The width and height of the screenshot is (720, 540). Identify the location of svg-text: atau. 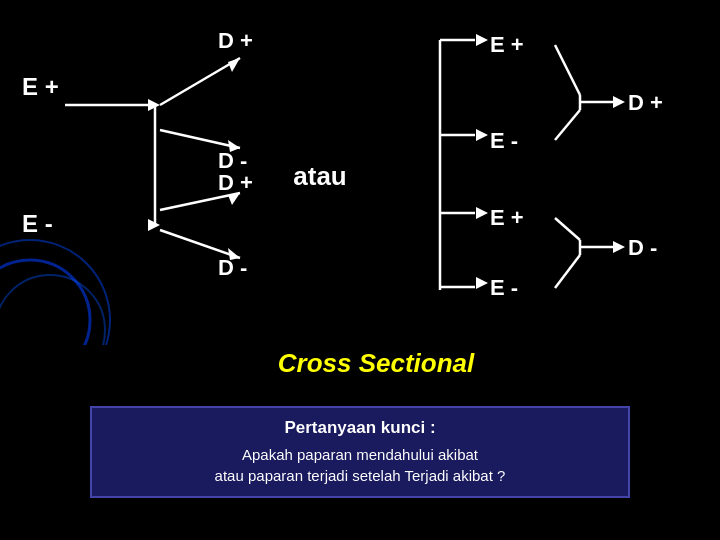
(320, 176).